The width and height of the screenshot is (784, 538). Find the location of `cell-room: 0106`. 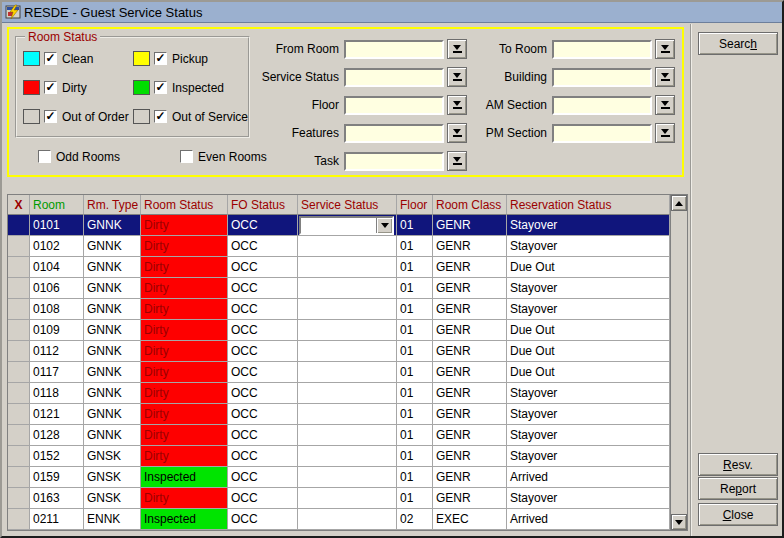

cell-room: 0106 is located at coordinates (57, 288).